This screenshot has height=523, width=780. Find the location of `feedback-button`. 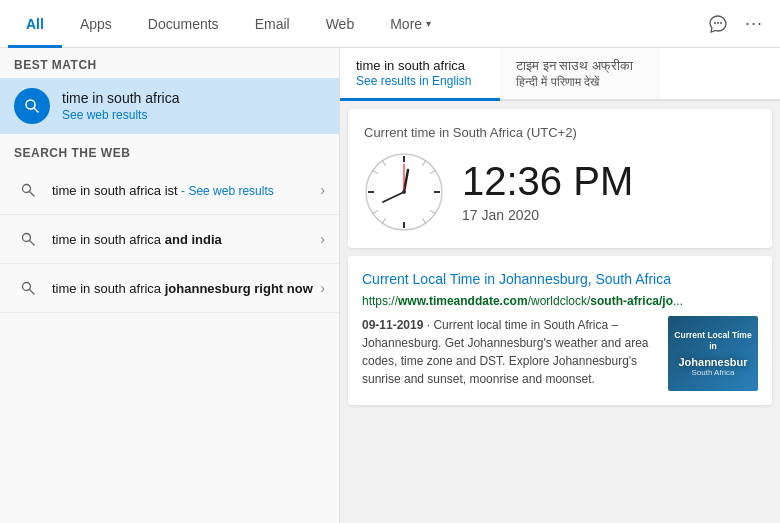

feedback-button is located at coordinates (718, 24).